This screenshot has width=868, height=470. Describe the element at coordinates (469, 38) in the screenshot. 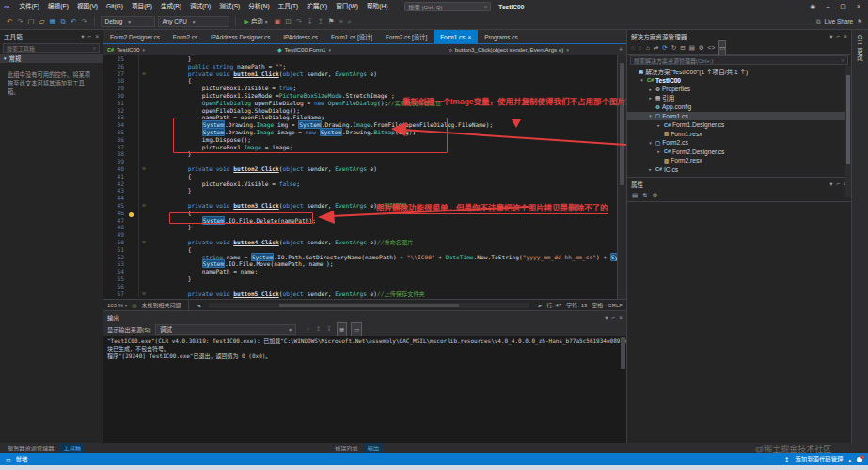

I see `tab-close-icon: ×` at that location.